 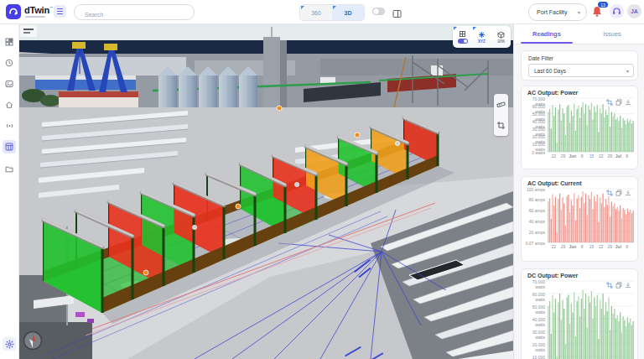 What do you see at coordinates (397, 12) in the screenshot?
I see `split-view-icon` at bounding box center [397, 12].